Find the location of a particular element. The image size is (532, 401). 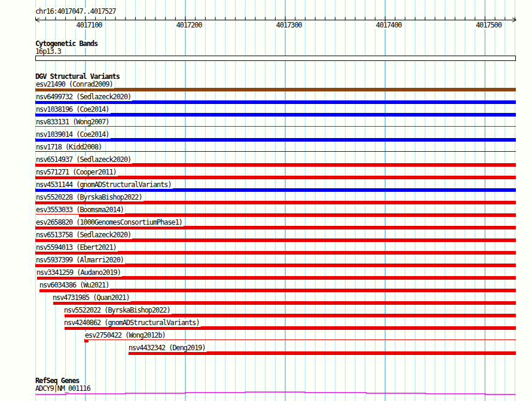

variant-label: esv2750422 (Wong2012b) is located at coordinates (126, 336).